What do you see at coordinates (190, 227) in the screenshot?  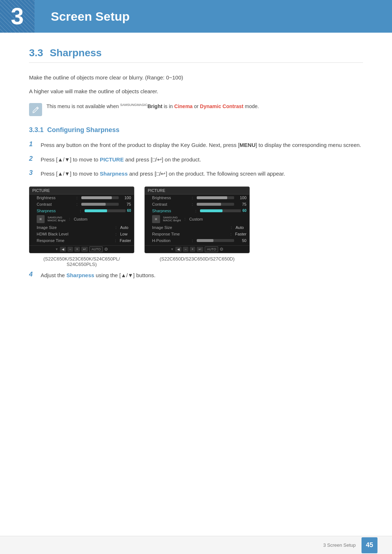 I see `imagesize-label-r: Image Size` at bounding box center [190, 227].